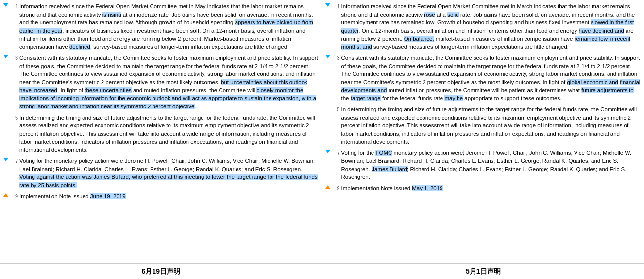 This screenshot has width=644, height=279. I want to click on paragraph-row: 7Voting for the FOMC monetary policy act…, so click(483, 165).